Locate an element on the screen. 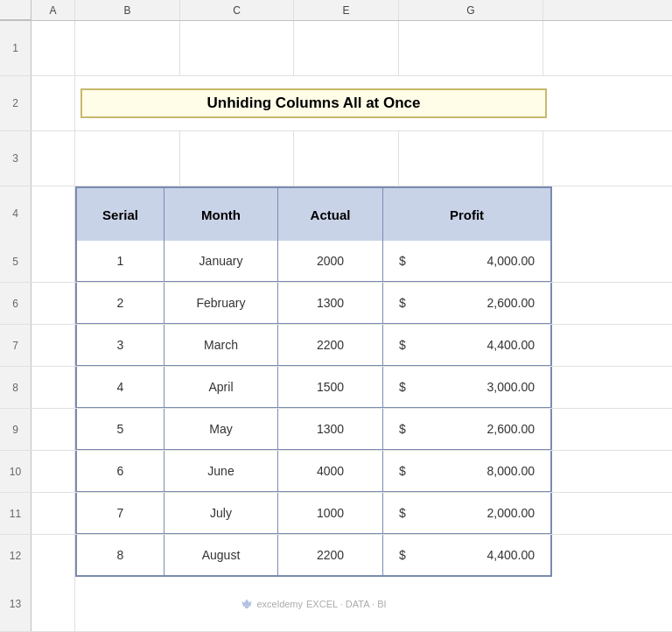 The width and height of the screenshot is (672, 632). row-num-4: 4 is located at coordinates (16, 214).